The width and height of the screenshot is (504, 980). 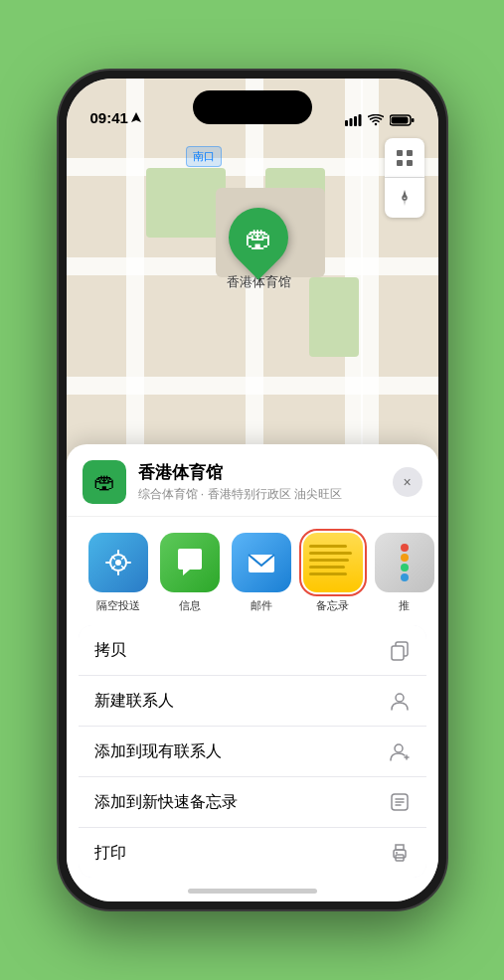 I want to click on airdrop-icon, so click(x=118, y=563).